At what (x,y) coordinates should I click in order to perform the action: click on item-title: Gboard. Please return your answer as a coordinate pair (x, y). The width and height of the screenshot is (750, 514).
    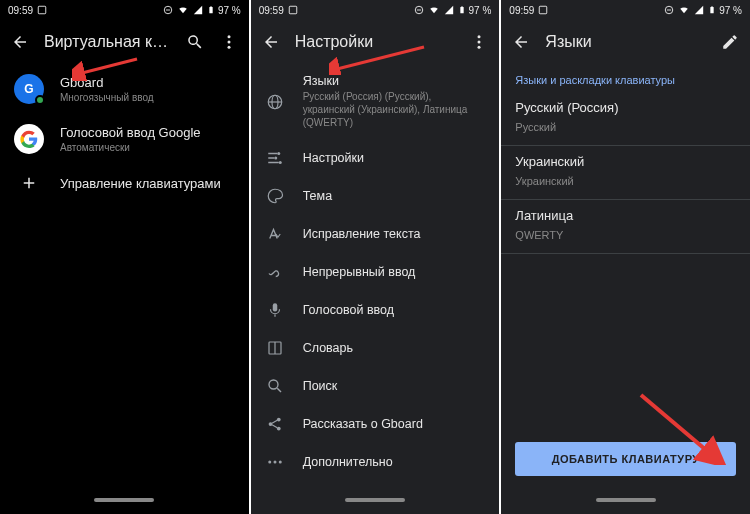
    Looking at the image, I should click on (148, 82).